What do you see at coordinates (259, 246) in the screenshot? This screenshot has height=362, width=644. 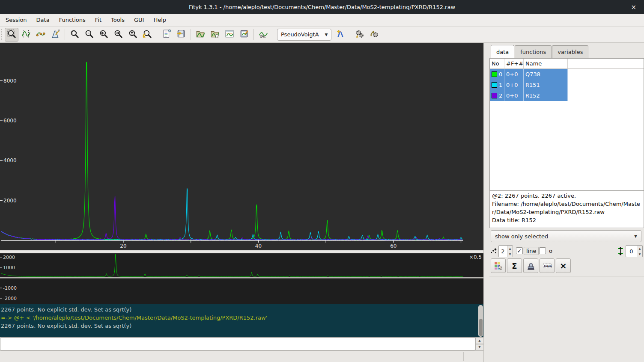 I see `svg-text: 40` at bounding box center [259, 246].